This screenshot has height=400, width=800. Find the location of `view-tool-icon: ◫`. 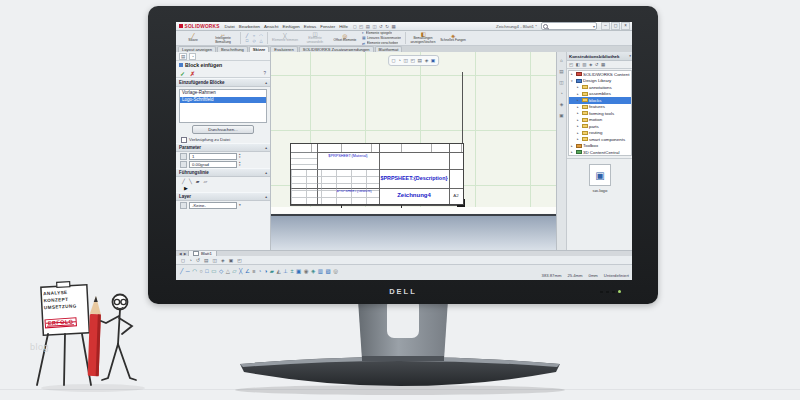

view-tool-icon: ◫ is located at coordinates (406, 60).